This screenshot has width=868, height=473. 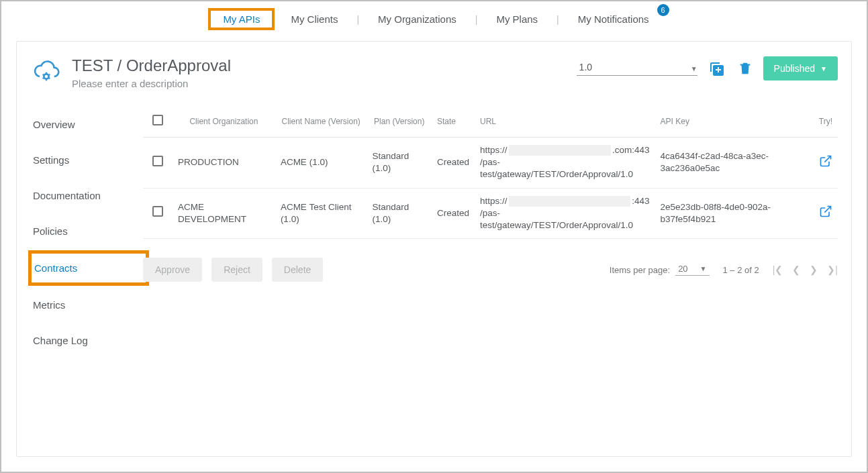 I want to click on cell-apikey: 2e5e23db-08f8-4de0-902a-b37fe5f4b921, so click(x=734, y=213).